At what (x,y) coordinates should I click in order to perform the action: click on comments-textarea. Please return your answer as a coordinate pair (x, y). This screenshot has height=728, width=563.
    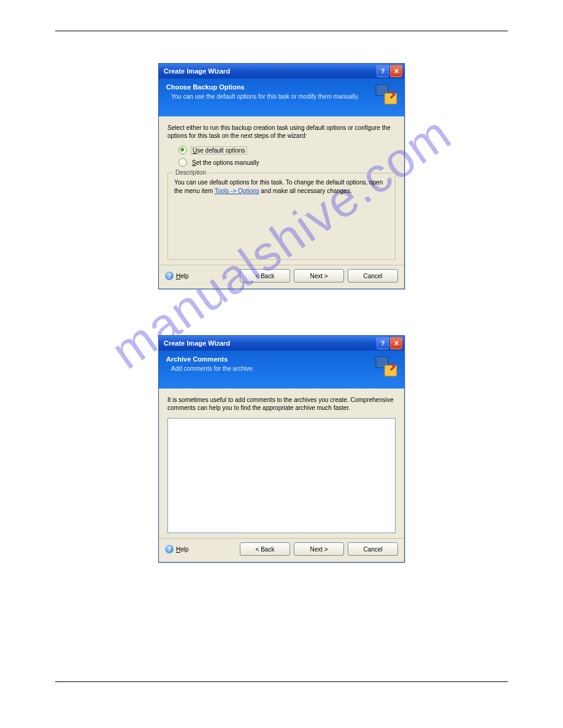
    Looking at the image, I should click on (282, 476).